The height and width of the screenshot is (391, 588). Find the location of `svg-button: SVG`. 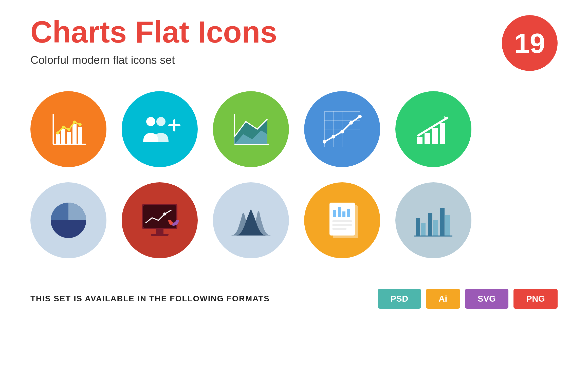

svg-button: SVG is located at coordinates (487, 299).